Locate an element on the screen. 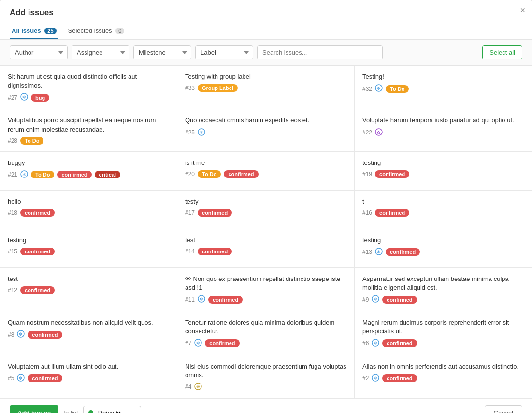  close-button: × is located at coordinates (523, 10).